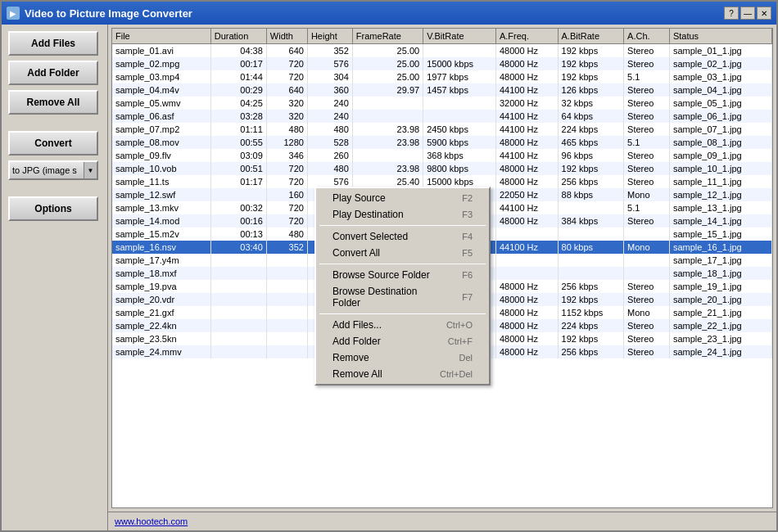 This screenshot has width=778, height=532. I want to click on table-row: sample_03.mp401:4472030425.001977 kbps48…, so click(442, 77).